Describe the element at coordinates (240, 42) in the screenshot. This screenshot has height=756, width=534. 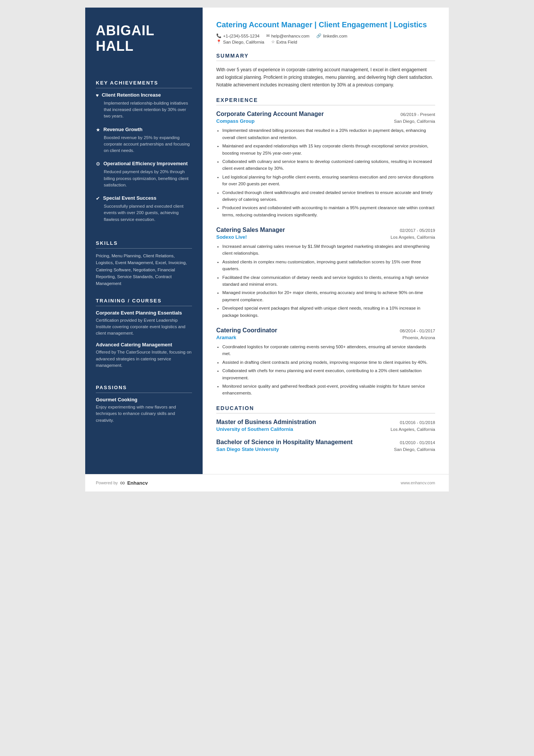
I see `contact-location: 📍 San Diego, California` at that location.